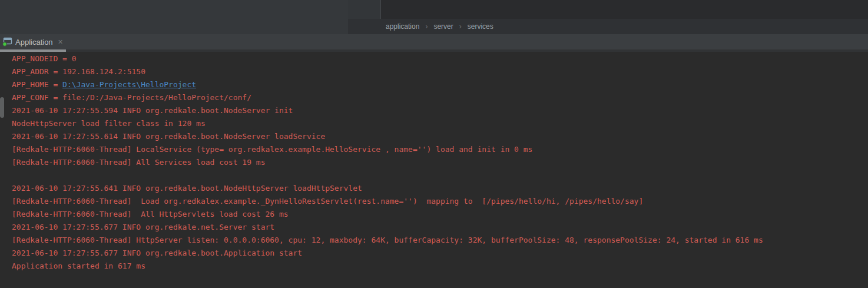 The width and height of the screenshot is (868, 288). What do you see at coordinates (272, 150) in the screenshot?
I see `log-text: [Redkale-HTTP:6060-Thread] LocalService …` at bounding box center [272, 150].